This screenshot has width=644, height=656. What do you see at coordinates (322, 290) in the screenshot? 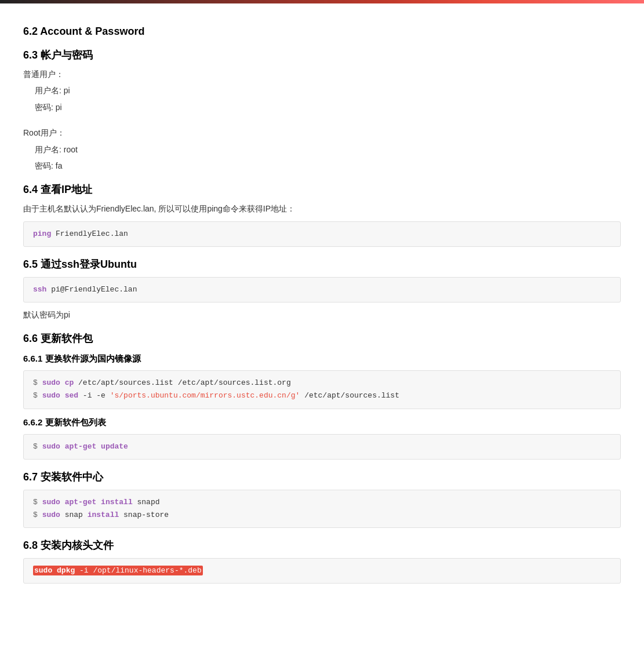
I see `code-ssh-line: ssh pi@FriendlyElec.lan` at bounding box center [322, 290].